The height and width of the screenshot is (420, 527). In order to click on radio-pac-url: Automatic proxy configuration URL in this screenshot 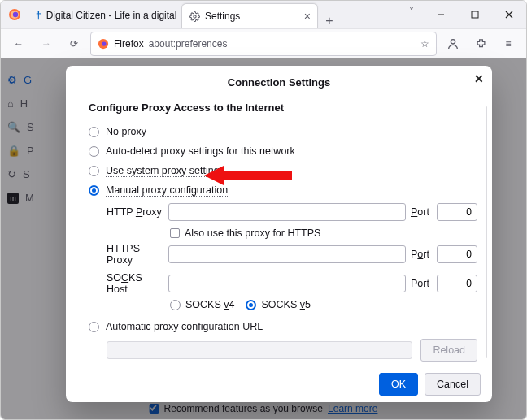, I will do `click(283, 327)`.